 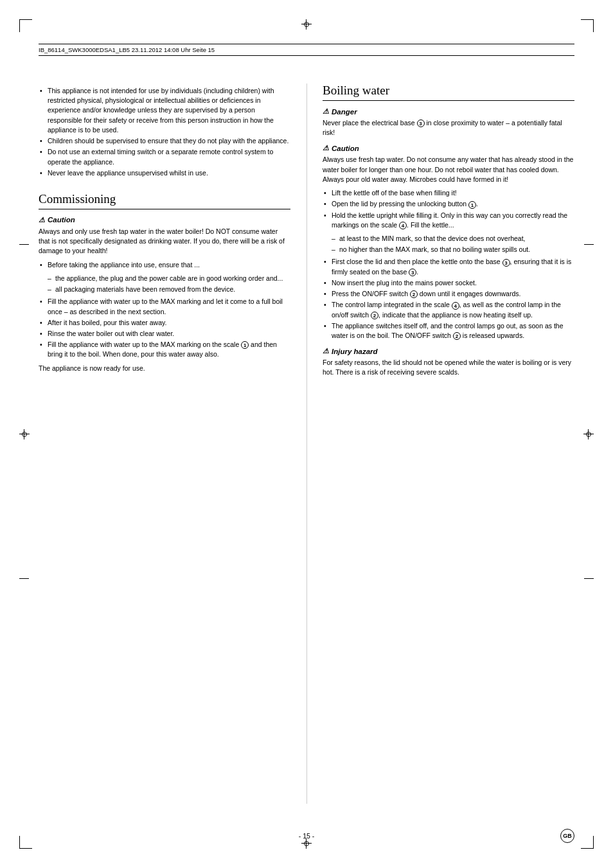 What do you see at coordinates (344, 112) in the screenshot?
I see `danger-label: Danger` at bounding box center [344, 112].